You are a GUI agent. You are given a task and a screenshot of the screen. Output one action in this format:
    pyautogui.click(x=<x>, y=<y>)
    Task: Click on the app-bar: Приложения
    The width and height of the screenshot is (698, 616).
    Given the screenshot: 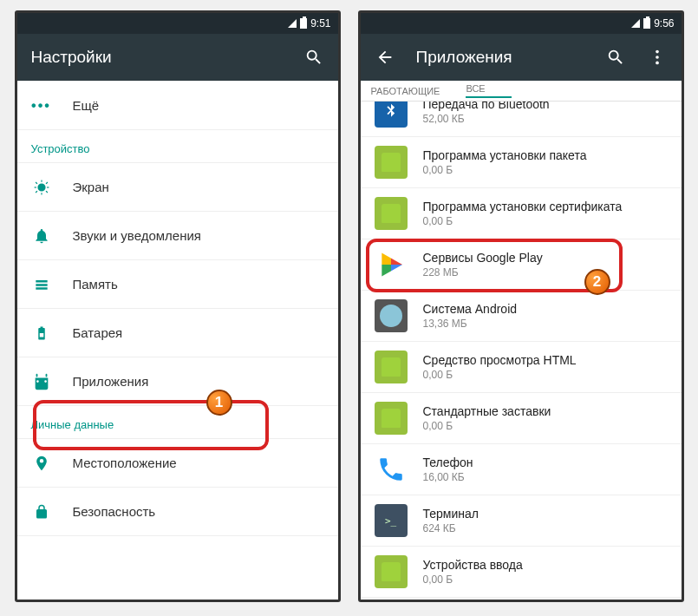 What is the action you would take?
    pyautogui.click(x=521, y=57)
    